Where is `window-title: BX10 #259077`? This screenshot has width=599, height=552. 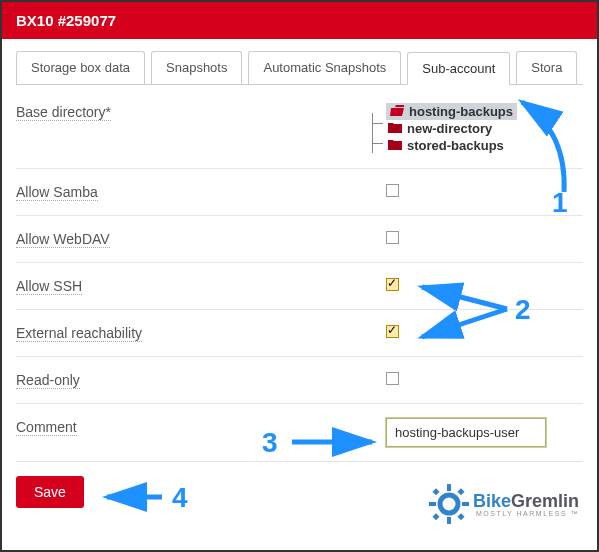
window-title: BX10 #259077 is located at coordinates (66, 20).